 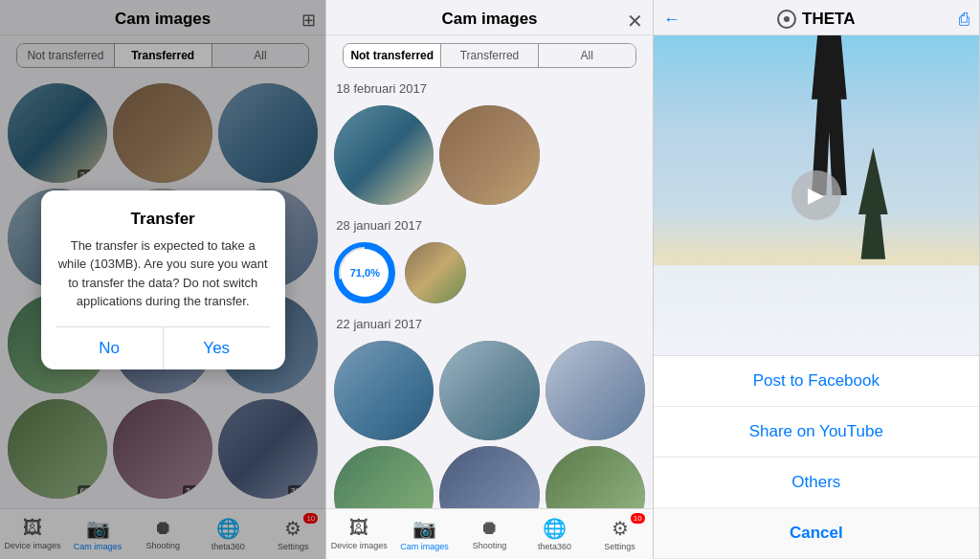 I want to click on date-header-jan22: 22 januari 2017, so click(x=489, y=322).